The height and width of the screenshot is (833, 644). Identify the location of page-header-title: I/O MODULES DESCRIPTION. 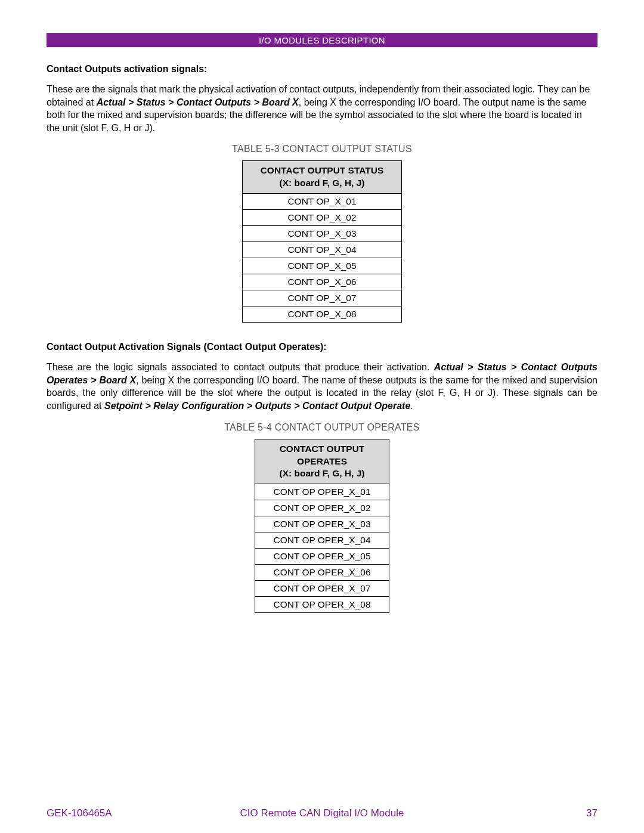
(322, 41).